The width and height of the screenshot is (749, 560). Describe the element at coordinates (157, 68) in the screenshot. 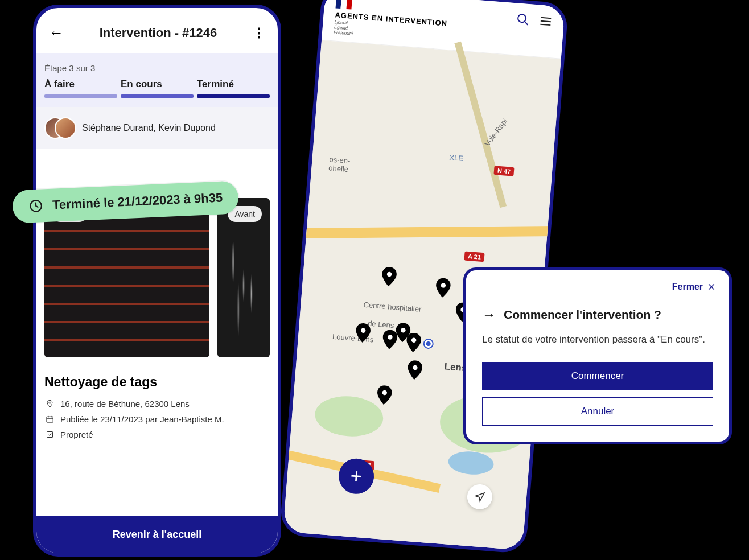

I see `step-counter: Étape 3 sur 3` at that location.